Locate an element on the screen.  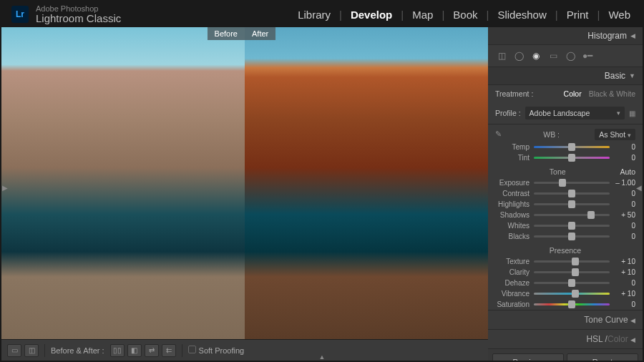
logo-icon: Lr is located at coordinates (20, 14).